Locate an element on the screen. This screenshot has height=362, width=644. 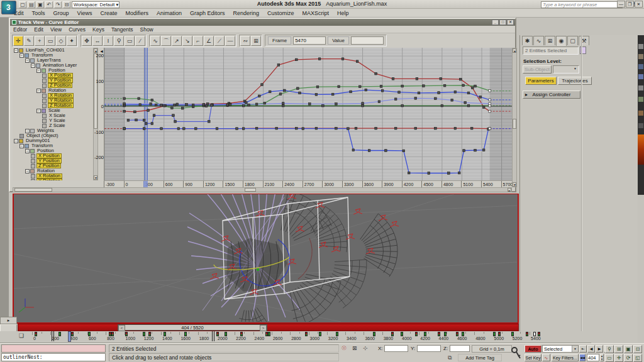
tree-row: Y Rotation is located at coordinates (53, 180).